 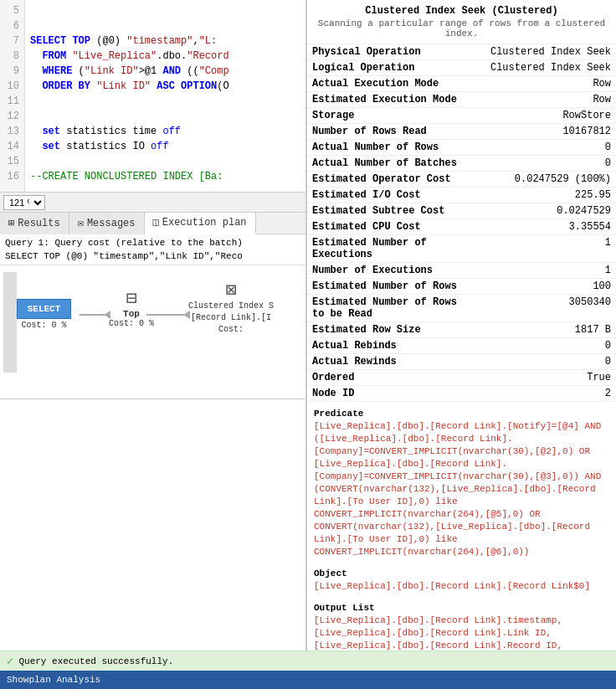 What do you see at coordinates (462, 69) in the screenshot?
I see `table-row: Logical OperationClustered Index Seek` at bounding box center [462, 69].